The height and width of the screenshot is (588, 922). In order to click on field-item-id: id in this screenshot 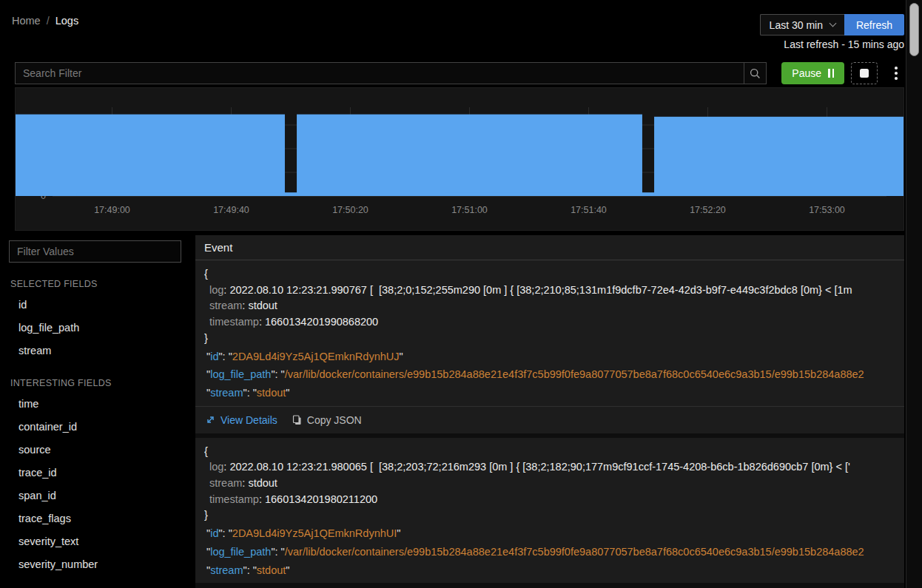, I will do `click(101, 305)`.